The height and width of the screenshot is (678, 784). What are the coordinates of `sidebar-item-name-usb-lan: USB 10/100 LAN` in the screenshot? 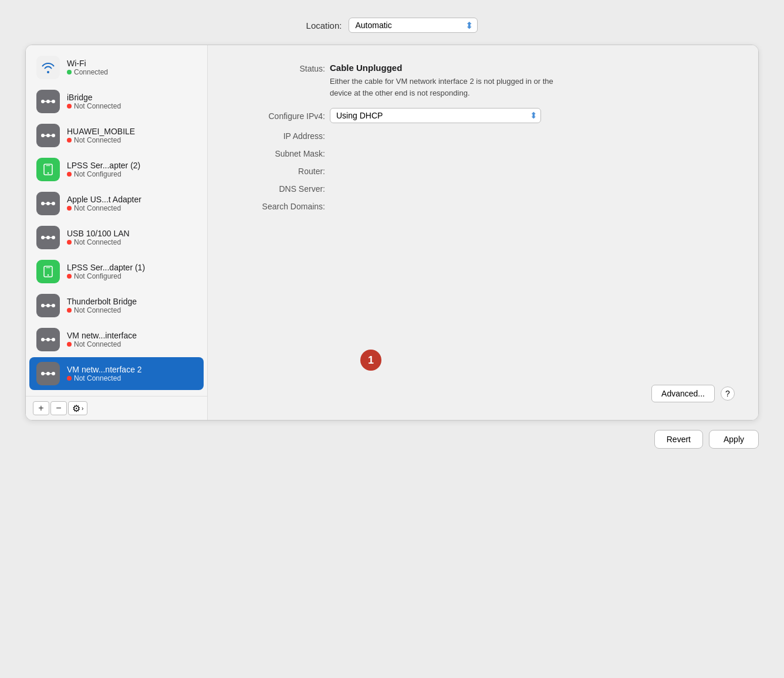 It's located at (99, 233).